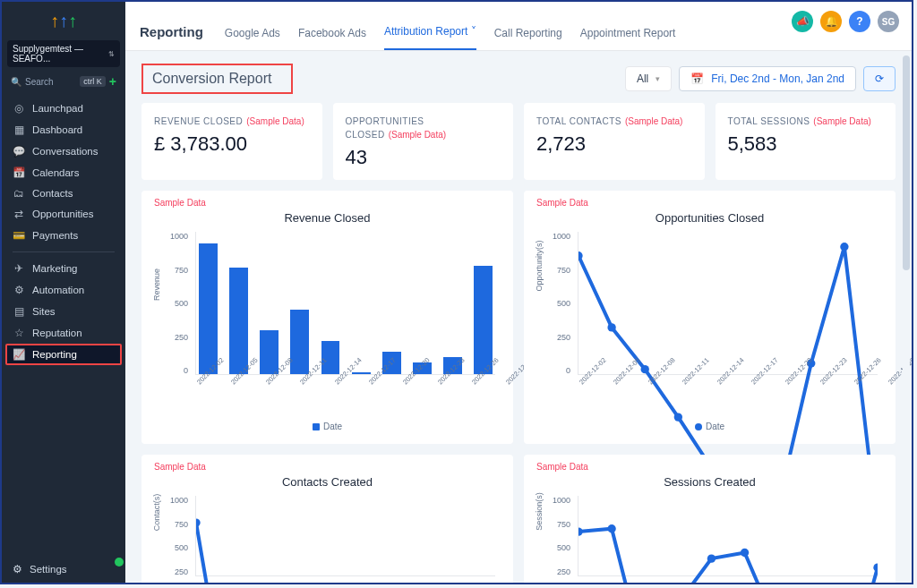 The height and width of the screenshot is (588, 917). Describe the element at coordinates (64, 290) in the screenshot. I see `sidebar-item-automation: ⚙Automation` at that location.